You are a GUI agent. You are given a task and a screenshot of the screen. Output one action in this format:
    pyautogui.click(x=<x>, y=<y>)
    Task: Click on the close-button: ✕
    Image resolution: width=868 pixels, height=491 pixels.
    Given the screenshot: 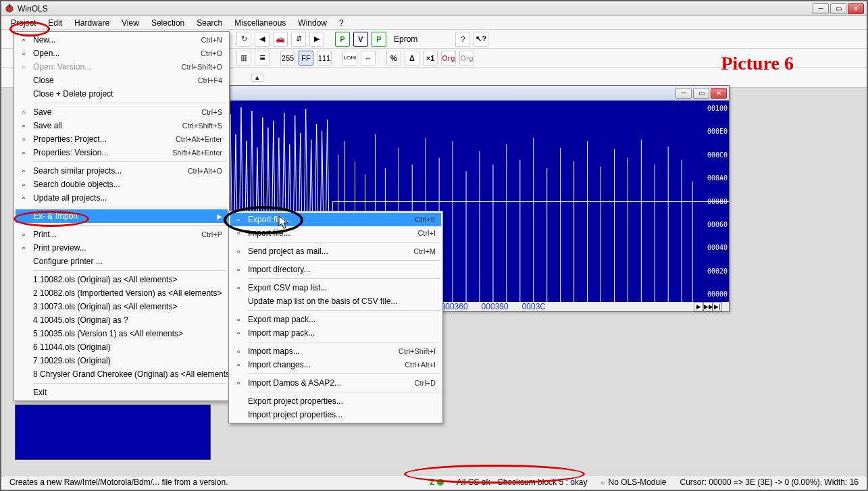 What is the action you would take?
    pyautogui.click(x=856, y=9)
    